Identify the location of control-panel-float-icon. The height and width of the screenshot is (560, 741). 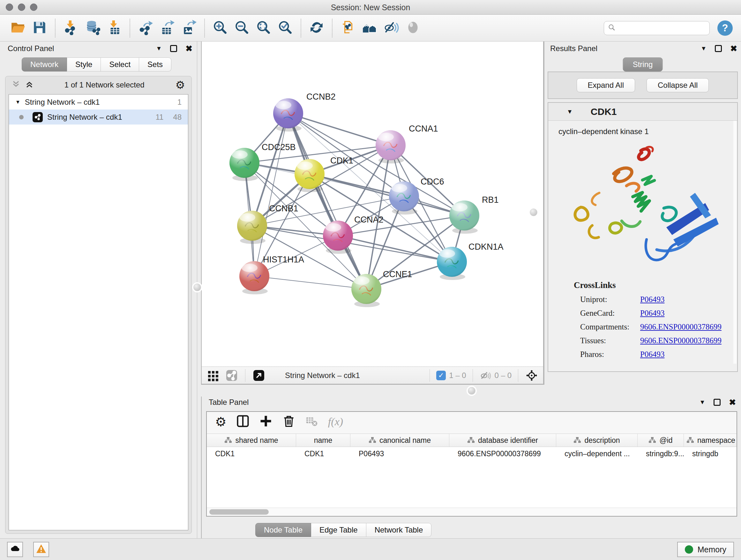
(174, 48).